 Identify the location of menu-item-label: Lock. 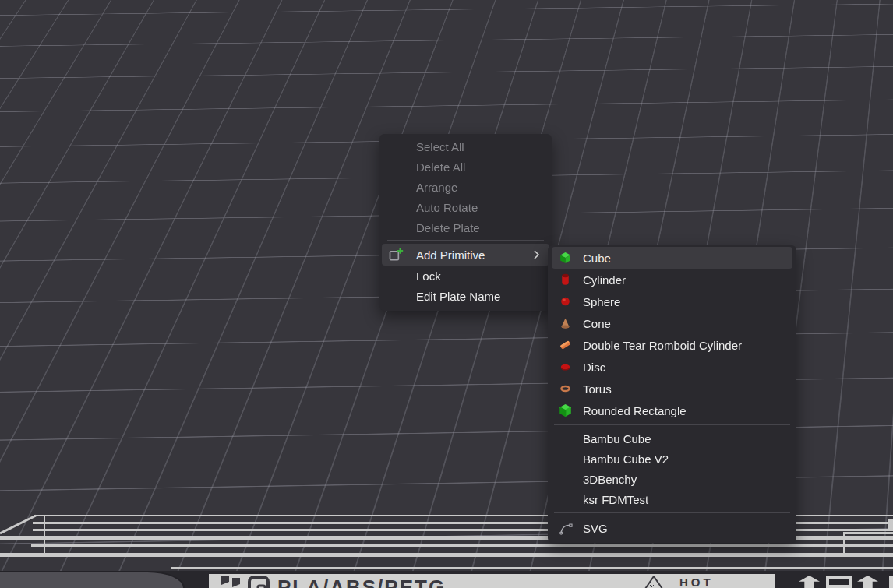
(429, 276).